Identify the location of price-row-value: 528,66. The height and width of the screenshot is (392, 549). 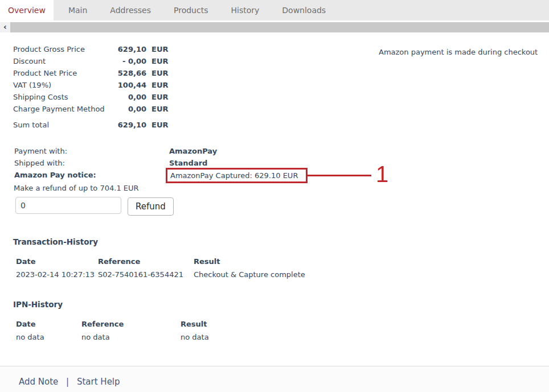
(129, 73).